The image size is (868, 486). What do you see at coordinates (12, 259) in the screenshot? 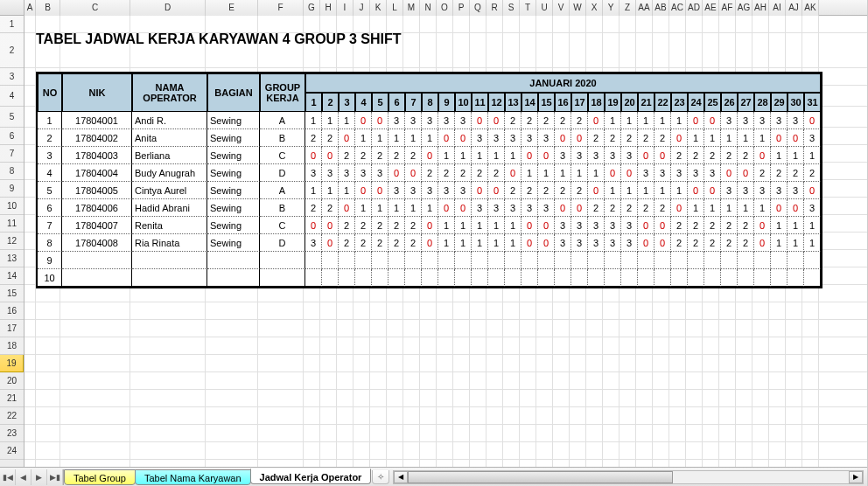
I see `row-header-13: 13` at bounding box center [12, 259].